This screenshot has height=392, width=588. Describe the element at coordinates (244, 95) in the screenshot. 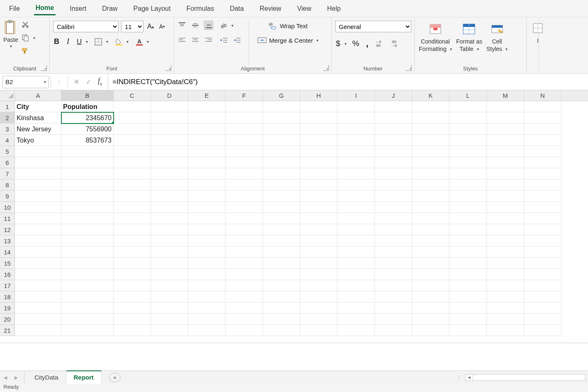

I see `column-header-F: F` at that location.